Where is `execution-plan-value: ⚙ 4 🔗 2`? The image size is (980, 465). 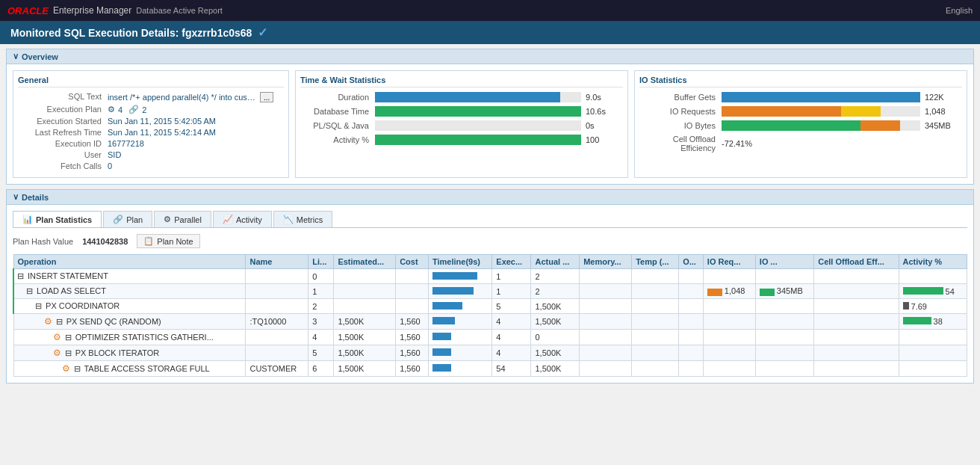 execution-plan-value: ⚙ 4 🔗 2 is located at coordinates (127, 109).